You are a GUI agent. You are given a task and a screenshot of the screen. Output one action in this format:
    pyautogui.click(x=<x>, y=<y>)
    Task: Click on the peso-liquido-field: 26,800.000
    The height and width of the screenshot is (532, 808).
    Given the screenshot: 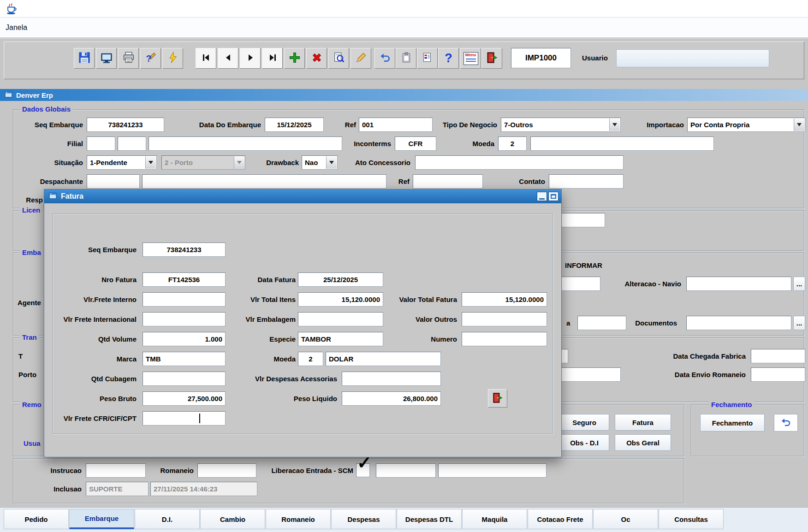 What is the action you would take?
    pyautogui.click(x=391, y=398)
    